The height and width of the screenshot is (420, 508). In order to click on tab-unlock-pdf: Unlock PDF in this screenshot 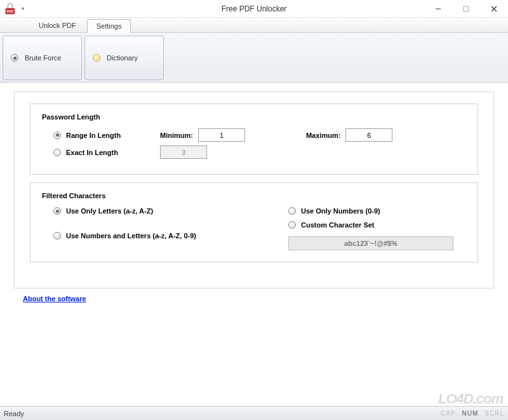, I will do `click(57, 25)`.